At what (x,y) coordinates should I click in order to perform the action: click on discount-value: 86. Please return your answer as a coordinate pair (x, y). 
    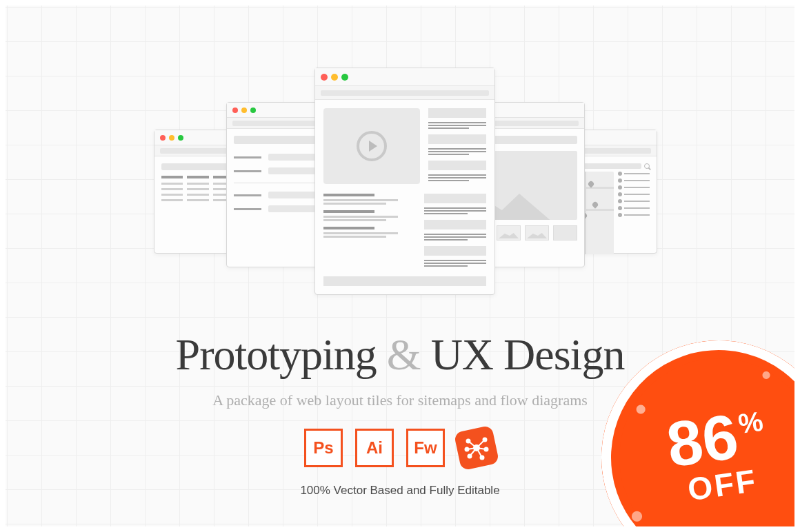
    Looking at the image, I should click on (702, 440).